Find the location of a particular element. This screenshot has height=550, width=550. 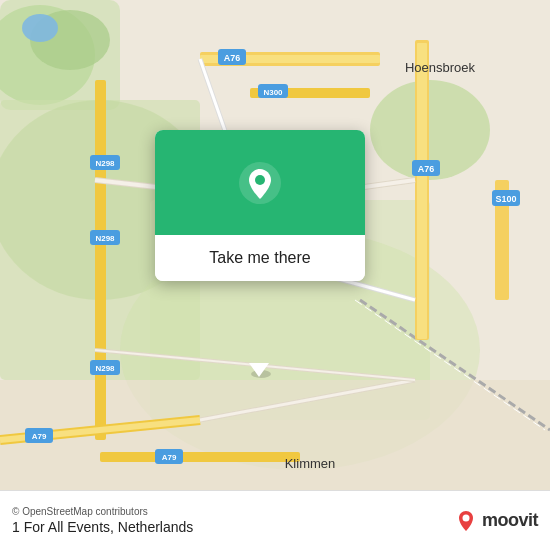

moovit-brand-text: moovit is located at coordinates (510, 520).